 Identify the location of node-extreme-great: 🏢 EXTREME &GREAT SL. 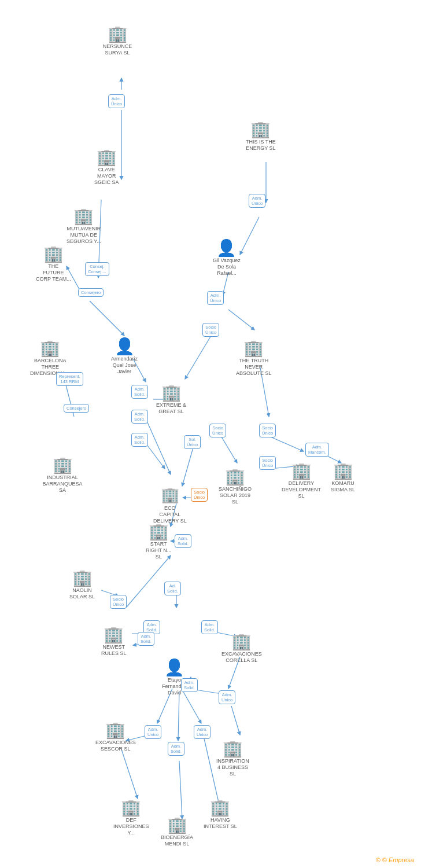
(171, 400).